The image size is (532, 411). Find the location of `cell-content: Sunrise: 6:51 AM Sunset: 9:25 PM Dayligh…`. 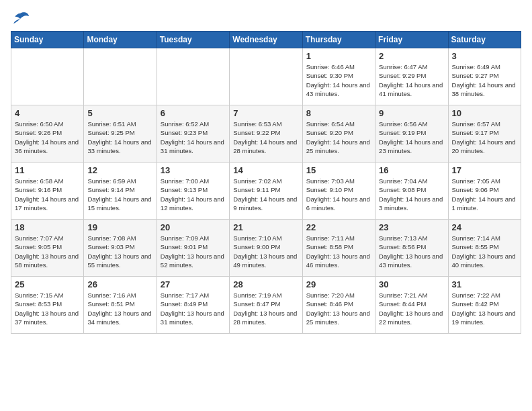

cell-content: Sunrise: 6:51 AM Sunset: 9:25 PM Dayligh… is located at coordinates (120, 137).